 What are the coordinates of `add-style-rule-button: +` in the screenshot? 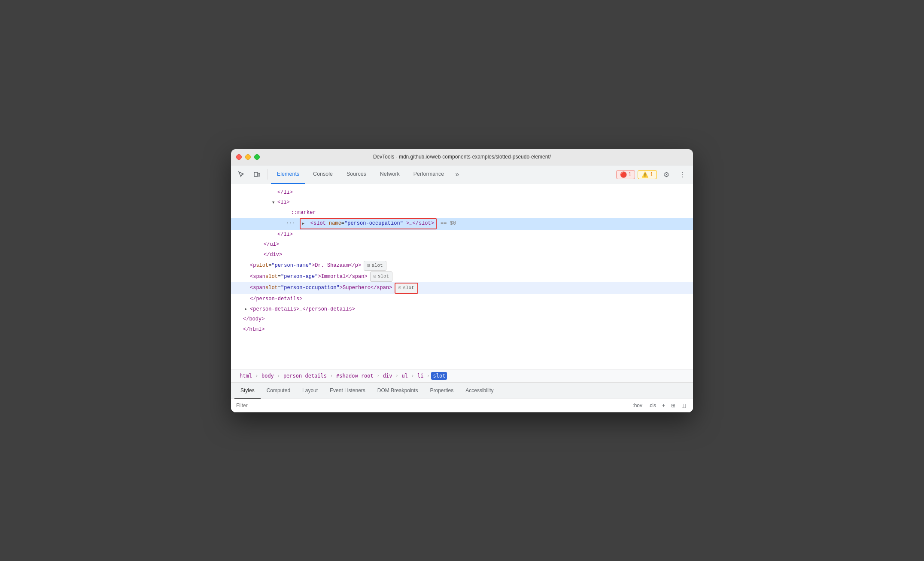 It's located at (664, 406).